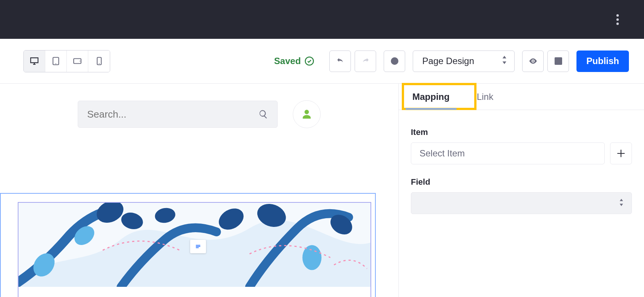  I want to click on save-status: Saved, so click(294, 61).